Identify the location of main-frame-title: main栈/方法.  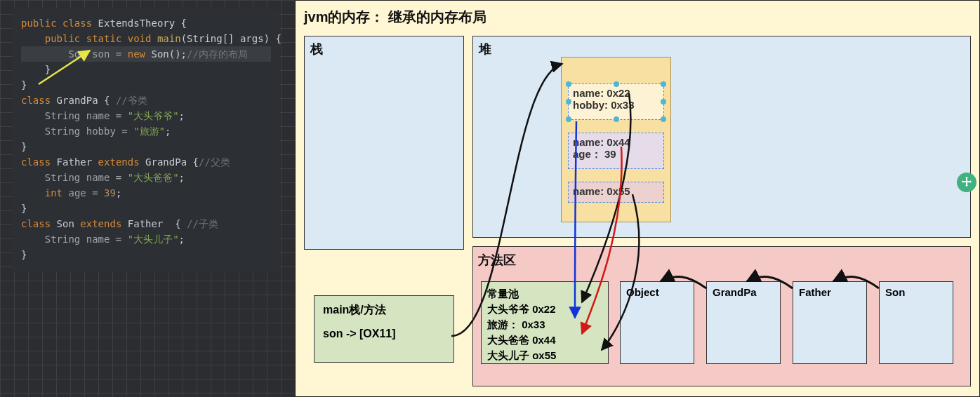
(384, 310).